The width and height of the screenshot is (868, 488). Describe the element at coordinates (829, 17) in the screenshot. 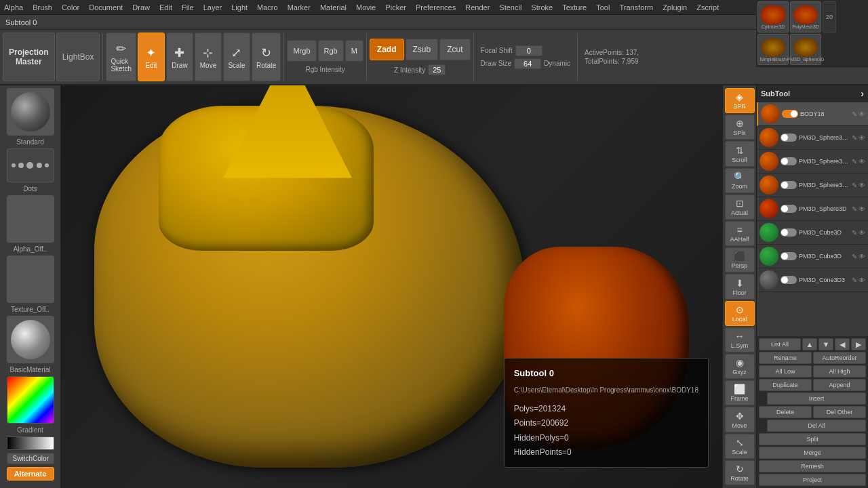

I see `thumb-size-input: 20` at that location.